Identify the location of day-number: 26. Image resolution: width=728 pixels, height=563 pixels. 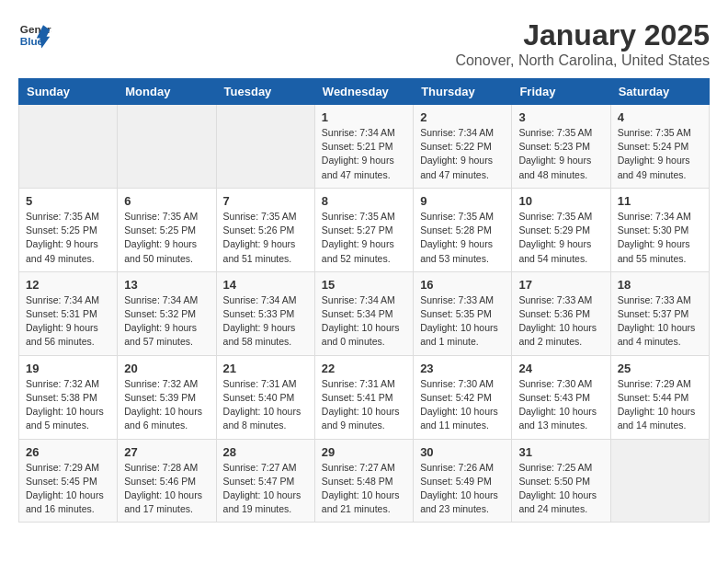
(68, 453).